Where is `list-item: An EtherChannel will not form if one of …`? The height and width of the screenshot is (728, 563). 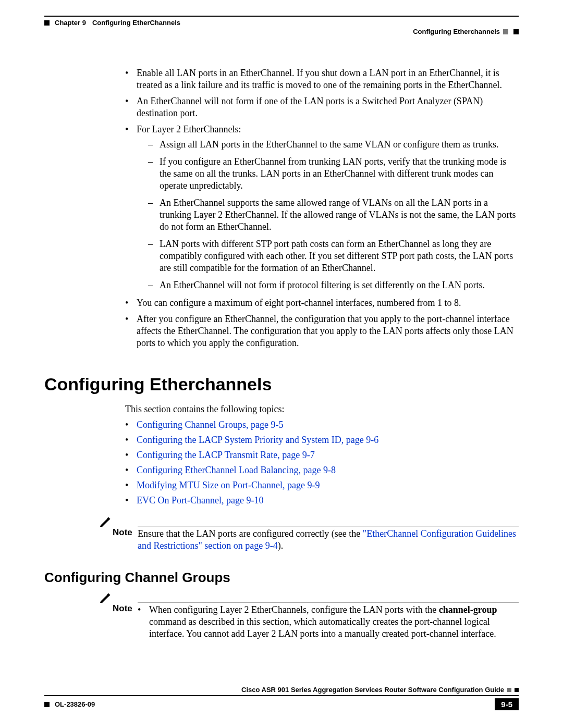
list-item: An EtherChannel will not form if one of … is located at coordinates (322, 107).